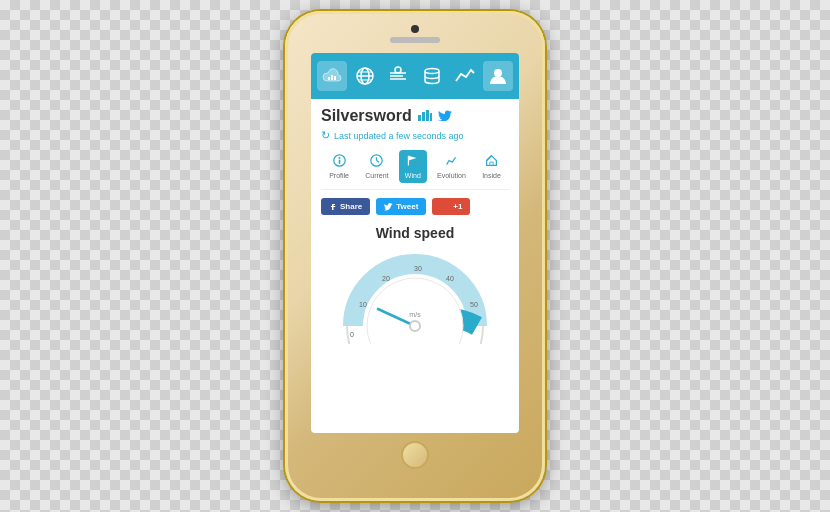 Image resolution: width=830 pixels, height=512 pixels. What do you see at coordinates (352, 334) in the screenshot?
I see `svg-text: 0` at bounding box center [352, 334].